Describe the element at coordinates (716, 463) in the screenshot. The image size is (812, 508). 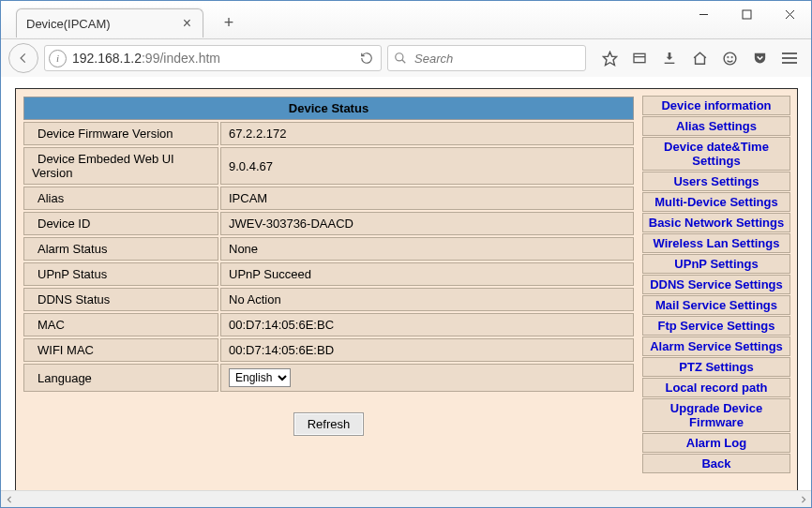
I see `menu-back: Back` at that location.